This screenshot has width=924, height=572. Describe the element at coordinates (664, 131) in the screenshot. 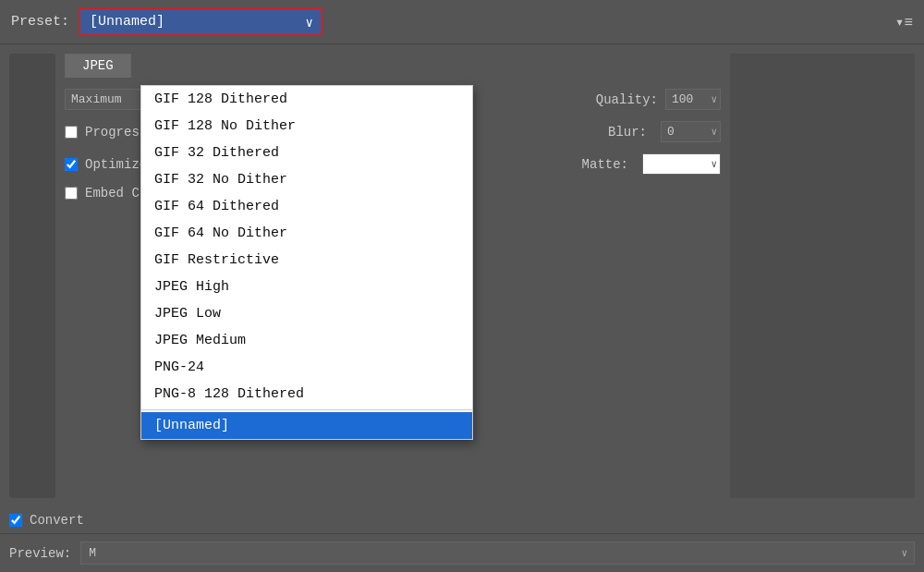

I see `blur-section: Blur: 0 ∨` at that location.